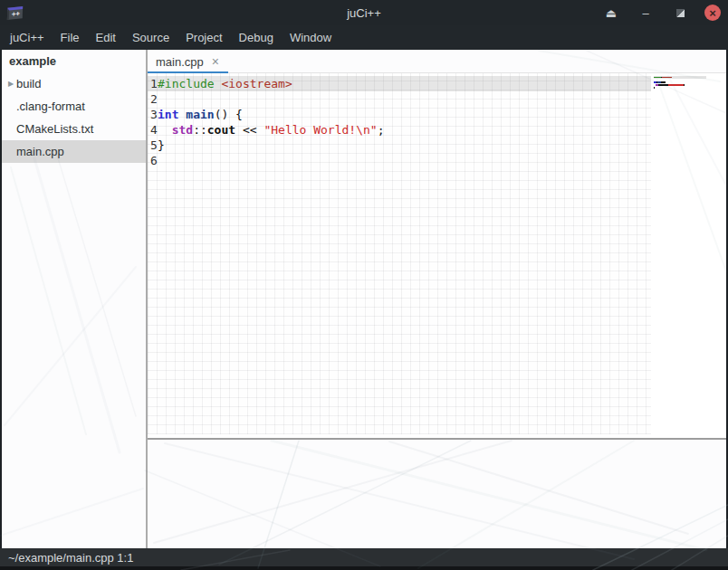 This screenshot has width=728, height=570. Describe the element at coordinates (161, 145) in the screenshot. I see `line-text: }` at that location.